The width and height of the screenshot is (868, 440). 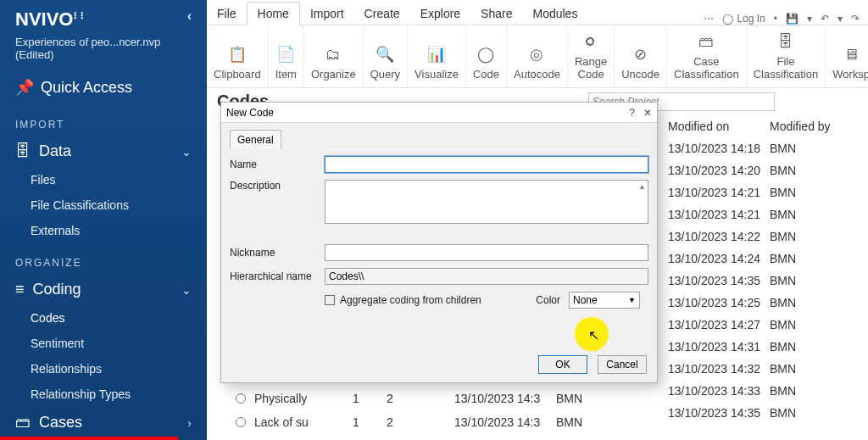 What do you see at coordinates (277, 164) in the screenshot?
I see `label-name: Name` at bounding box center [277, 164].